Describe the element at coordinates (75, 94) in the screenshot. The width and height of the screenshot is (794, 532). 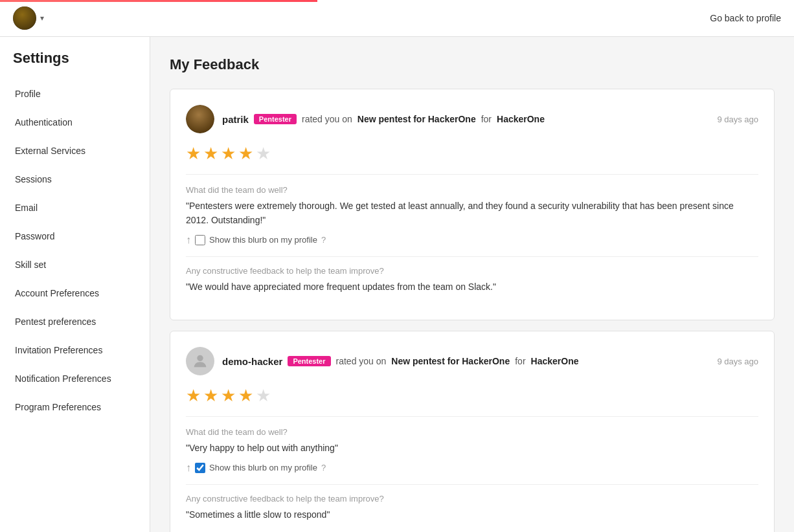
I see `sidebar-item-profile: Profile` at that location.